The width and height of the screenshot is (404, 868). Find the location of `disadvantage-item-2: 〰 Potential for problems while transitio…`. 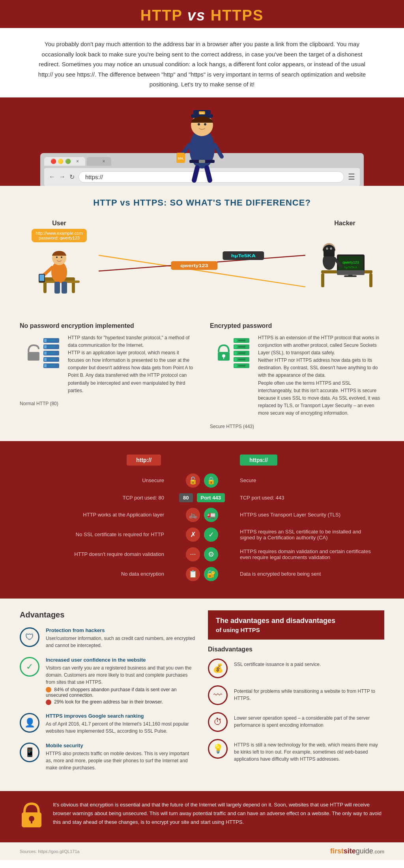

disadvantage-item-2: 〰 Potential for problems while transitio… is located at coordinates (296, 695).